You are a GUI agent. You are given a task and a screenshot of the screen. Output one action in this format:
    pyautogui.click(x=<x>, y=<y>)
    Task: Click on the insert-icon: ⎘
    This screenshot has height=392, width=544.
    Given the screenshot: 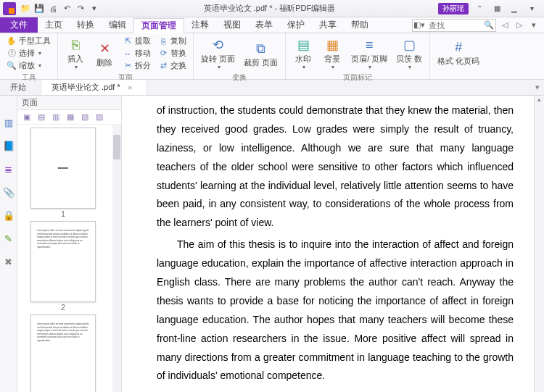 What is the action you would take?
    pyautogui.click(x=75, y=45)
    